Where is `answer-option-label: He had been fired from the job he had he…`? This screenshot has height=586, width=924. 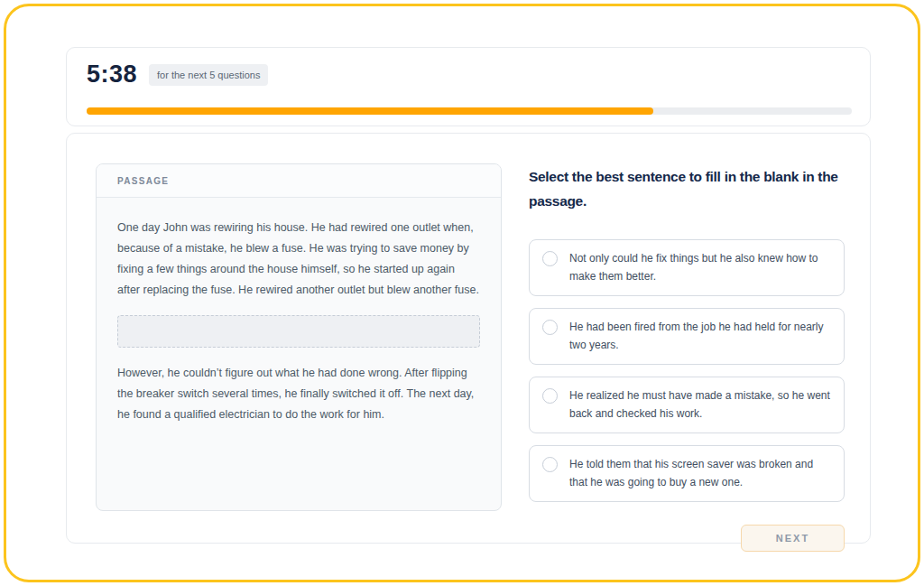
answer-option-label: He had been fired from the job he had he… is located at coordinates (700, 336).